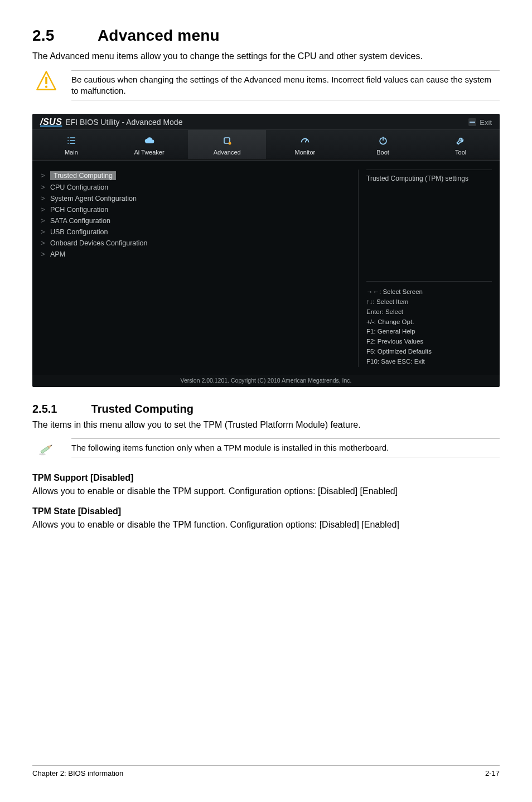 Image resolution: width=532 pixels, height=802 pixels. What do you see at coordinates (227, 141) in the screenshot?
I see `chip-icon` at bounding box center [227, 141].